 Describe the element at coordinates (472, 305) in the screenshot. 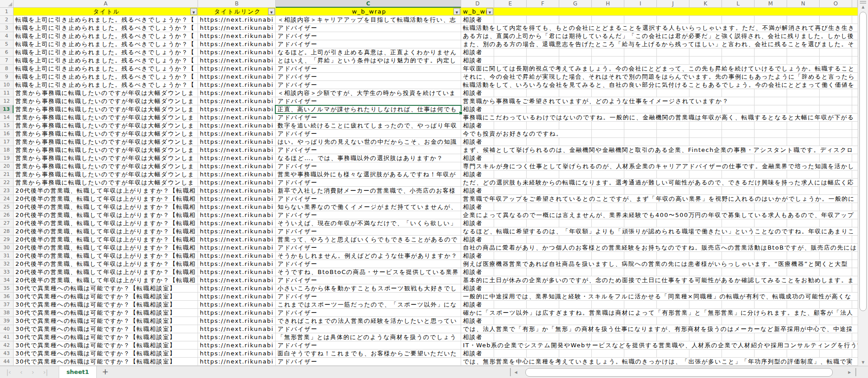

I see `cell-d-37: 相談者` at that location.